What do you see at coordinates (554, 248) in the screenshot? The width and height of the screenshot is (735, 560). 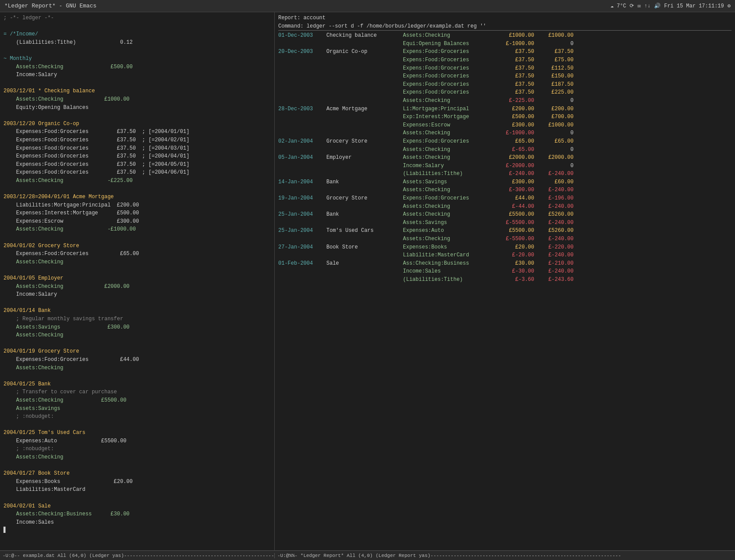 I see `row-balance: £-220.00` at bounding box center [554, 248].